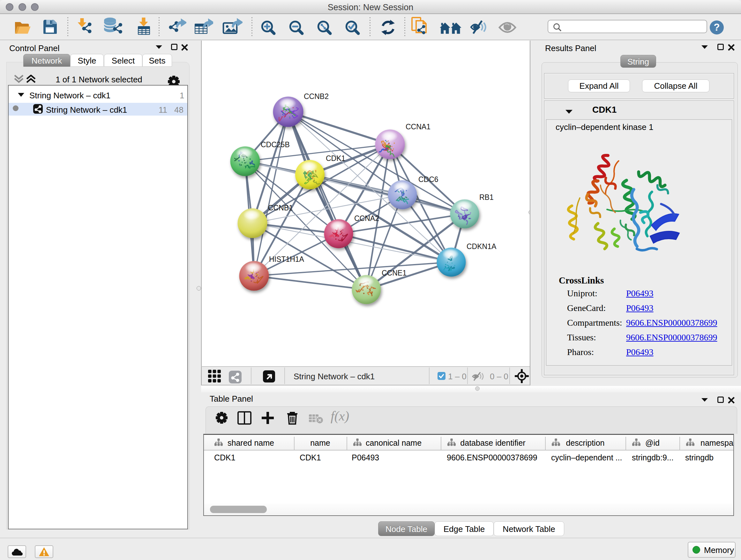 The image size is (741, 560). I want to click on svg-text: CCNA2, so click(366, 219).